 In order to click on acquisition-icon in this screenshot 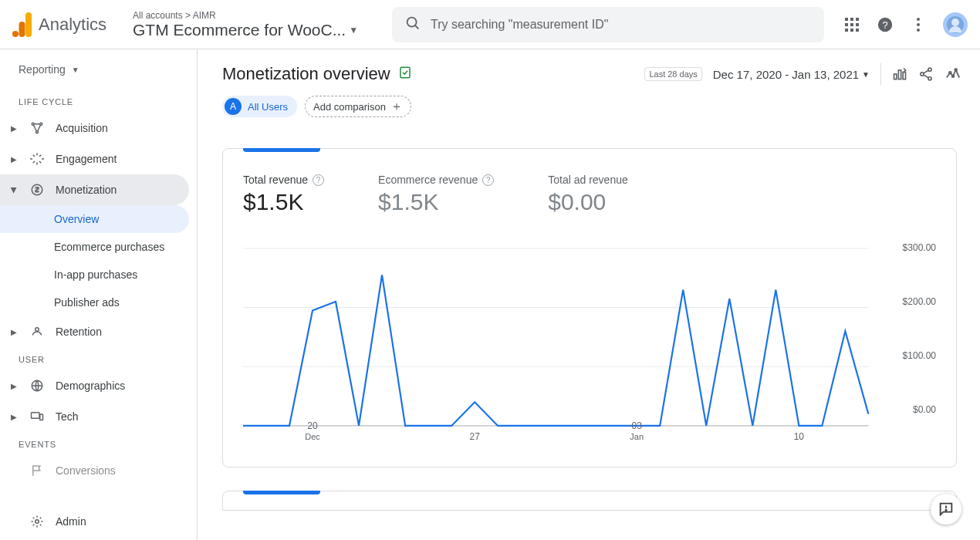, I will do `click(37, 128)`.